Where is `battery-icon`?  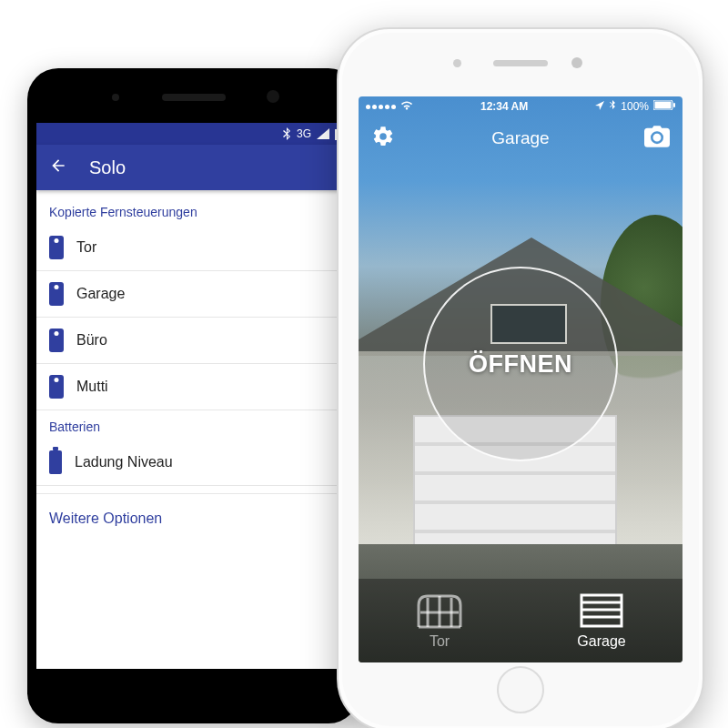 battery-icon is located at coordinates (664, 106).